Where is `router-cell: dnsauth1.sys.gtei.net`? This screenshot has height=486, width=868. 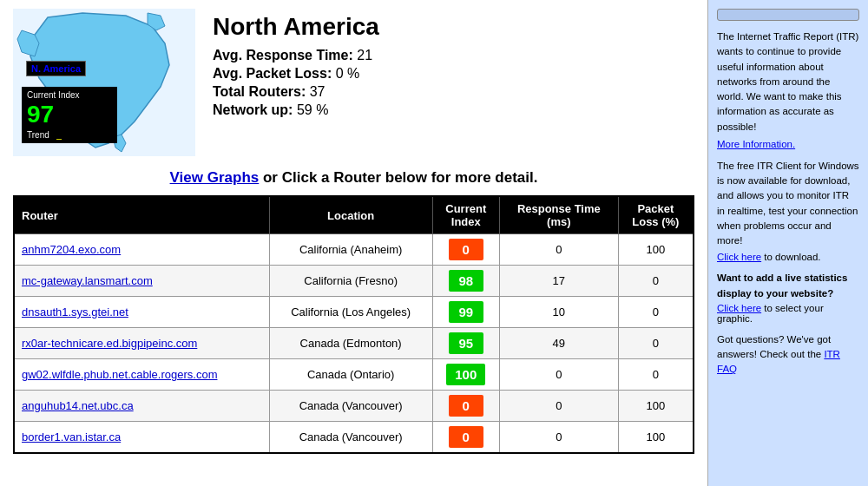 router-cell: dnsauth1.sys.gtei.net is located at coordinates (141, 312).